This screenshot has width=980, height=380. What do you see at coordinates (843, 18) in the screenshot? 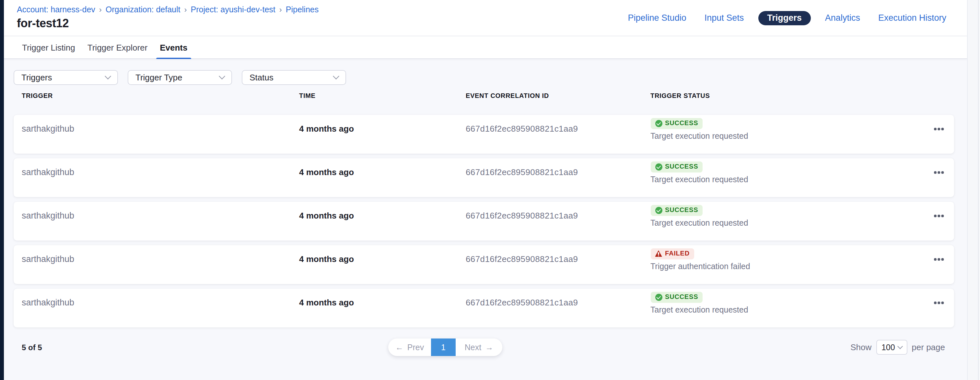
I see `pipeline-nav-item: Analytics` at bounding box center [843, 18].